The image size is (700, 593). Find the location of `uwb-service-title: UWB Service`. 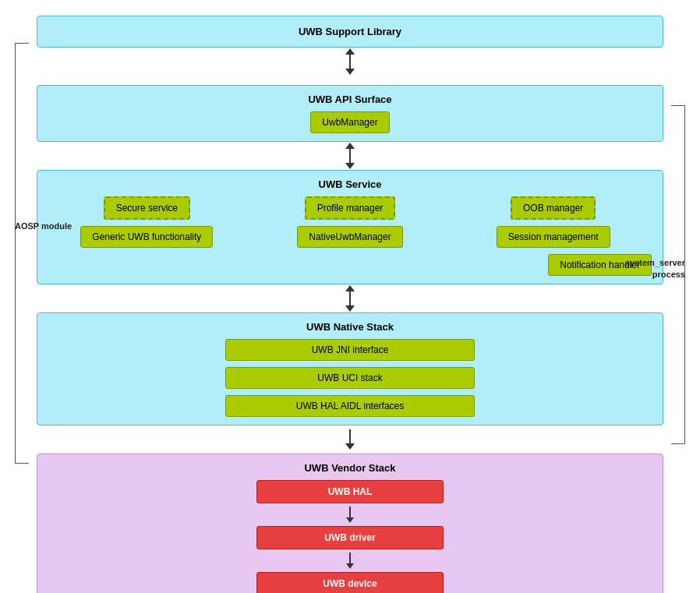

uwb-service-title: UWB Service is located at coordinates (350, 184).